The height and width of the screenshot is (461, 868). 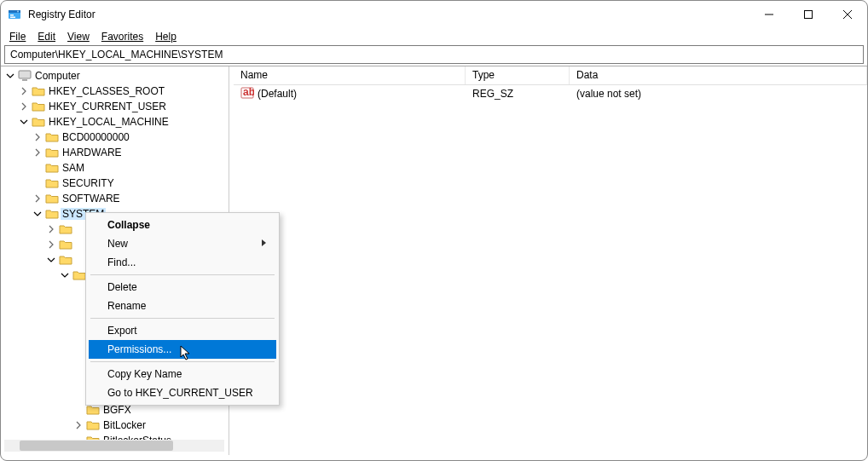 I want to click on list-header: Name Type Data, so click(x=551, y=76).